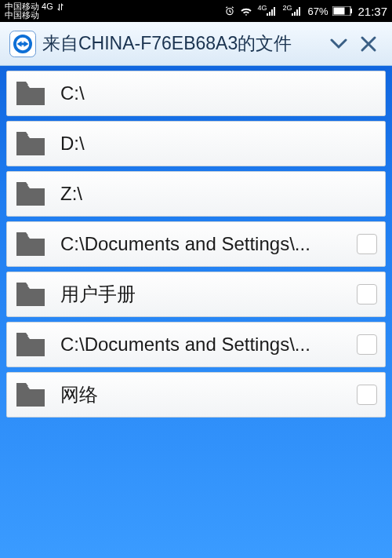 The height and width of the screenshot is (558, 392). What do you see at coordinates (196, 11) in the screenshot?
I see `status-bar: 中国移动 4G 中国移动 4G 2G 67% 21:37` at bounding box center [196, 11].